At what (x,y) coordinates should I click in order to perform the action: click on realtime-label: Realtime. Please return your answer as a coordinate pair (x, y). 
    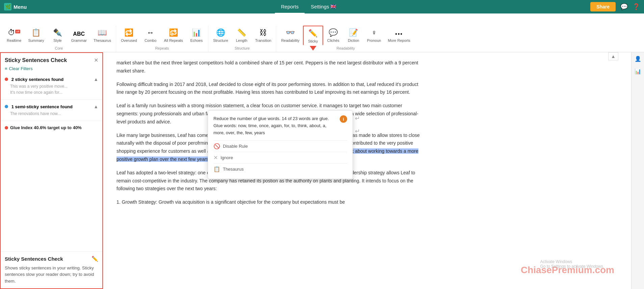
    Looking at the image, I should click on (14, 40).